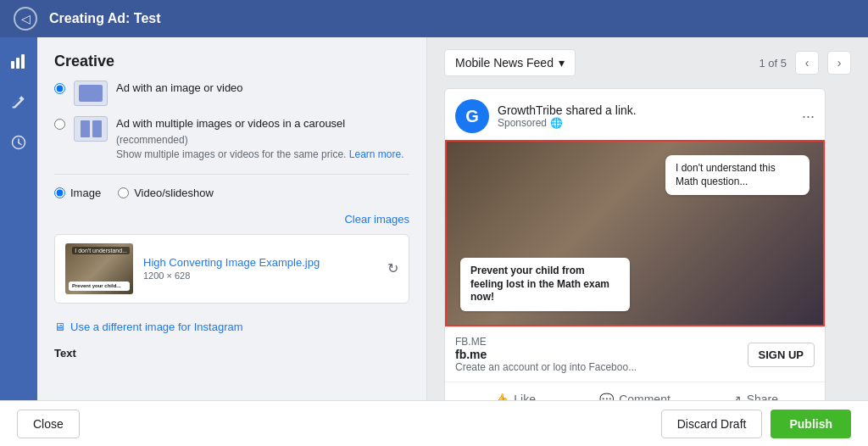 The height and width of the screenshot is (446, 868). What do you see at coordinates (232, 327) in the screenshot?
I see `instagram-link: 🖥 Use a different image for Instagram` at bounding box center [232, 327].